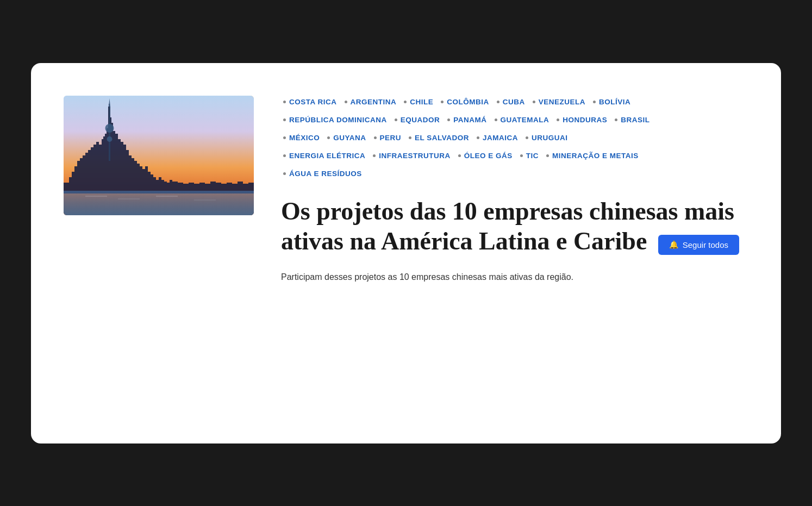 Image resolution: width=812 pixels, height=506 pixels. I want to click on tag-guyana: GUYANA, so click(348, 138).